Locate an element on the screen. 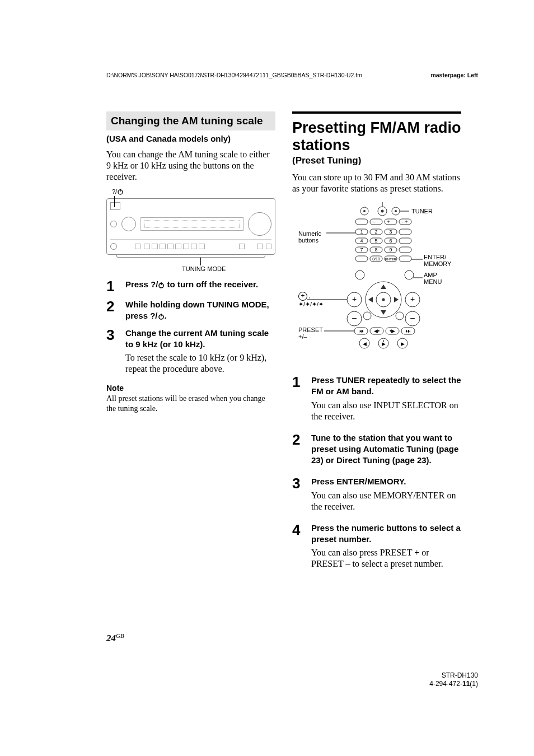  file-path: D:\NORM'S JOB\SONY HA\SO0173\STR-DH130\4… is located at coordinates (234, 75).